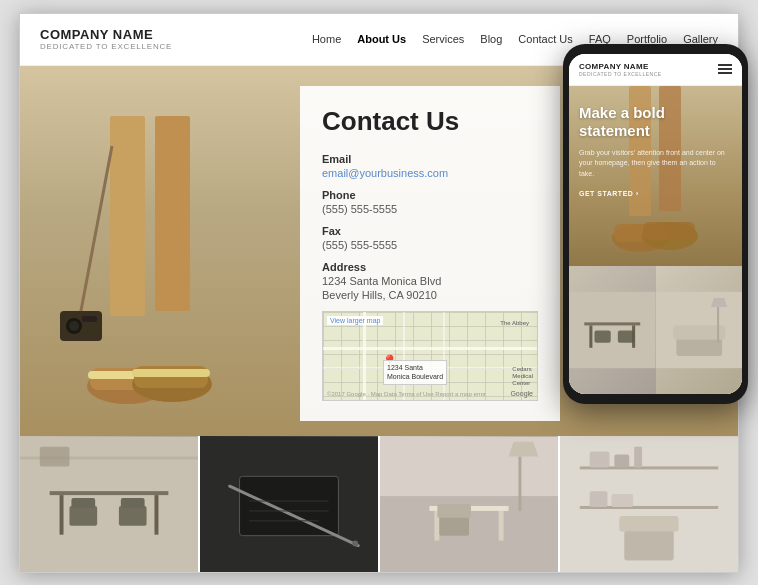 Image resolution: width=758 pixels, height=585 pixels. I want to click on cta-arrow-icon: ›, so click(638, 194).